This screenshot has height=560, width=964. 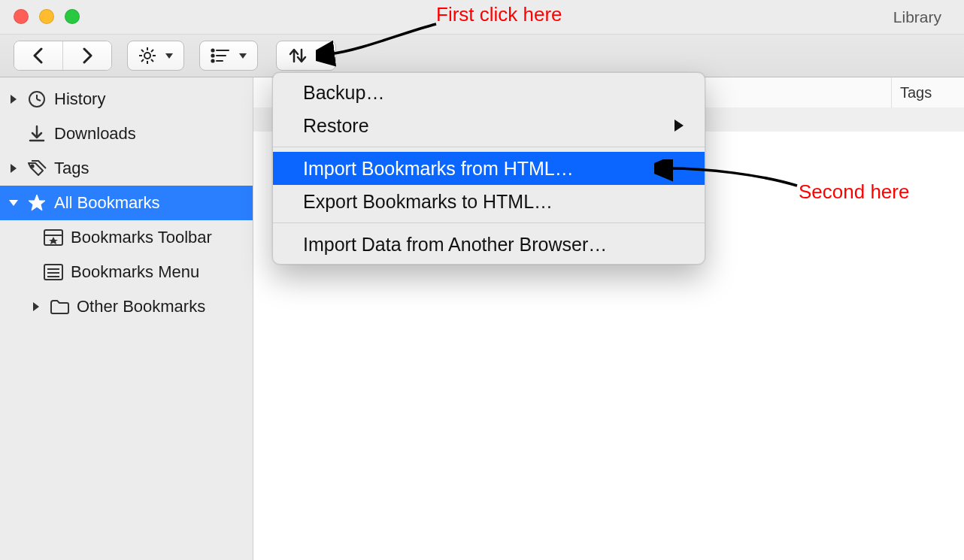 I want to click on sidebar-item-all-bookmarks: All Bookmarks, so click(x=126, y=203).